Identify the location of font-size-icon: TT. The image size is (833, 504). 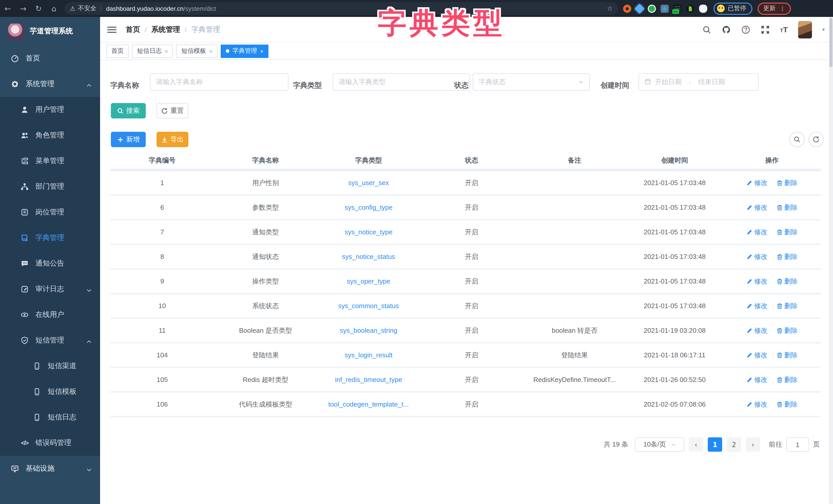
(784, 29).